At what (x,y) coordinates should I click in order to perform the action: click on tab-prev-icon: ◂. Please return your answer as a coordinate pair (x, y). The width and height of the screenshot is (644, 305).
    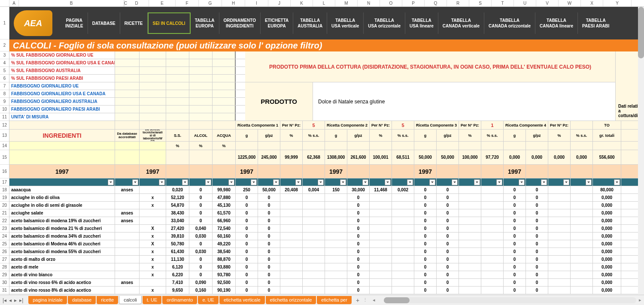
    Looking at the image, I should click on (10, 300).